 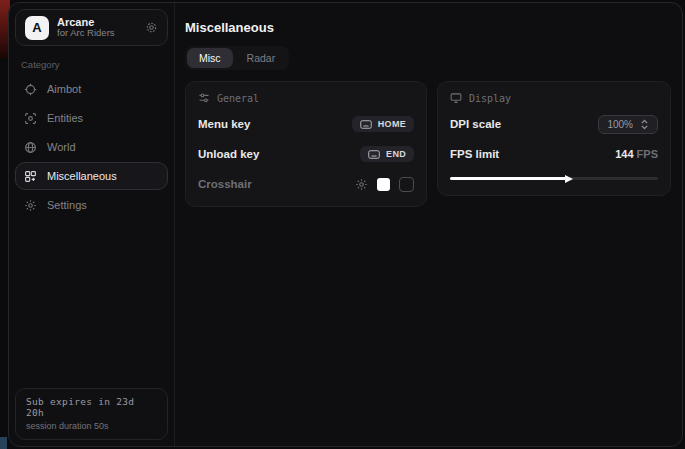 What do you see at coordinates (262, 58) in the screenshot?
I see `tab-radar: Radar` at bounding box center [262, 58].